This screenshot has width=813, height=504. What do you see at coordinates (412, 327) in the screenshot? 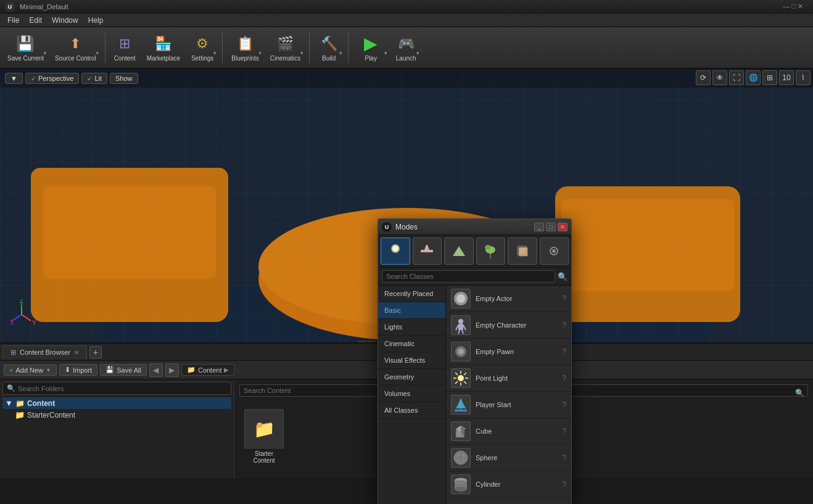
I see `category-lights: Lights` at bounding box center [412, 327].